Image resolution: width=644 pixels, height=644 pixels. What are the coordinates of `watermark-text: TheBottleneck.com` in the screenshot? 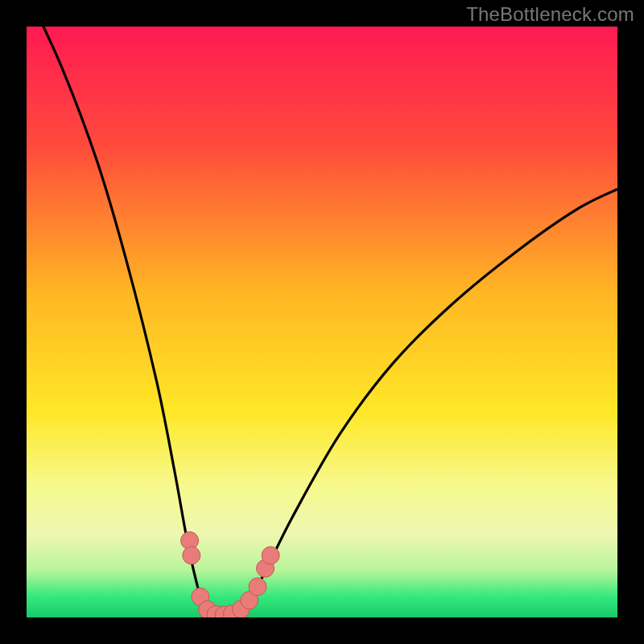 It's located at (551, 14).